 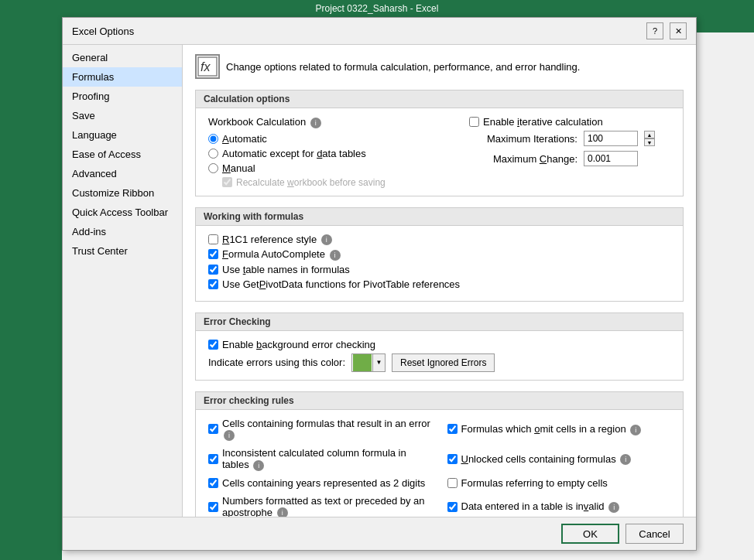 I want to click on enable-iterative-row: Enable iterative calculation, so click(x=570, y=122).